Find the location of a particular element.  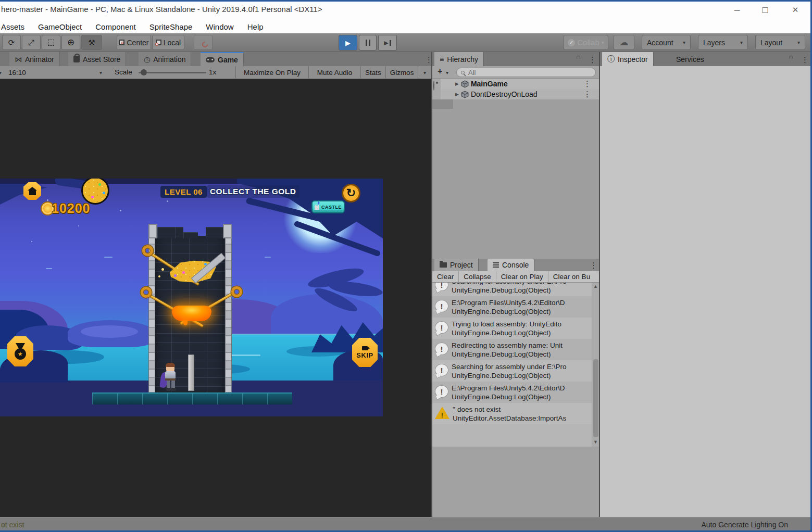

console-scrollbar: ▲ ▼ is located at coordinates (595, 364).